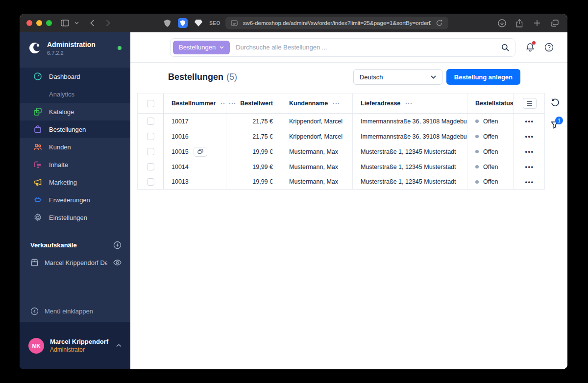 Image resolution: width=588 pixels, height=383 pixels. I want to click on browser-sidebar-icon, so click(65, 23).